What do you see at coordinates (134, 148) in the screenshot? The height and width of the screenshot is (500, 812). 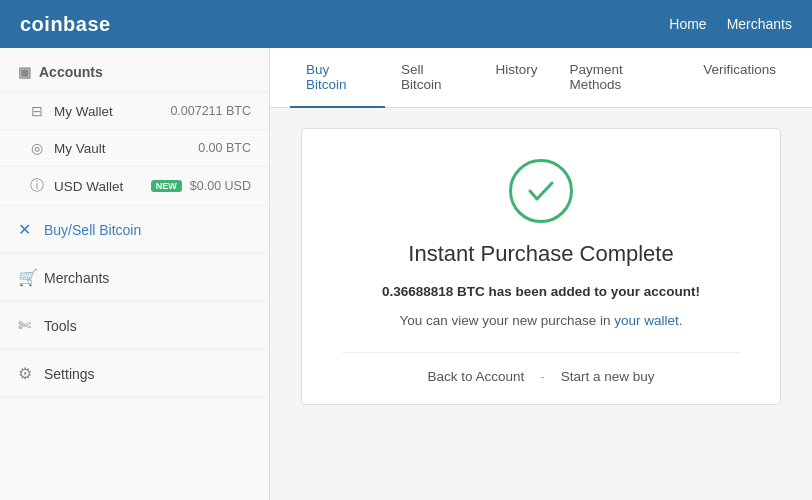 I see `sidebar-item-my-vault: ◎ My Vault 0.00 BTC` at bounding box center [134, 148].